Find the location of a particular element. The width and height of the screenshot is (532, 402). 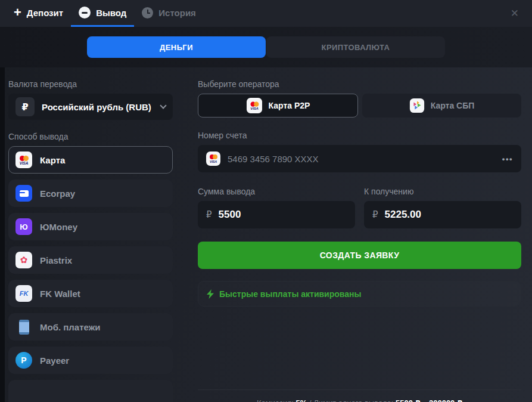

modal-header: + Депозит Вывод История ✕ is located at coordinates (266, 13).